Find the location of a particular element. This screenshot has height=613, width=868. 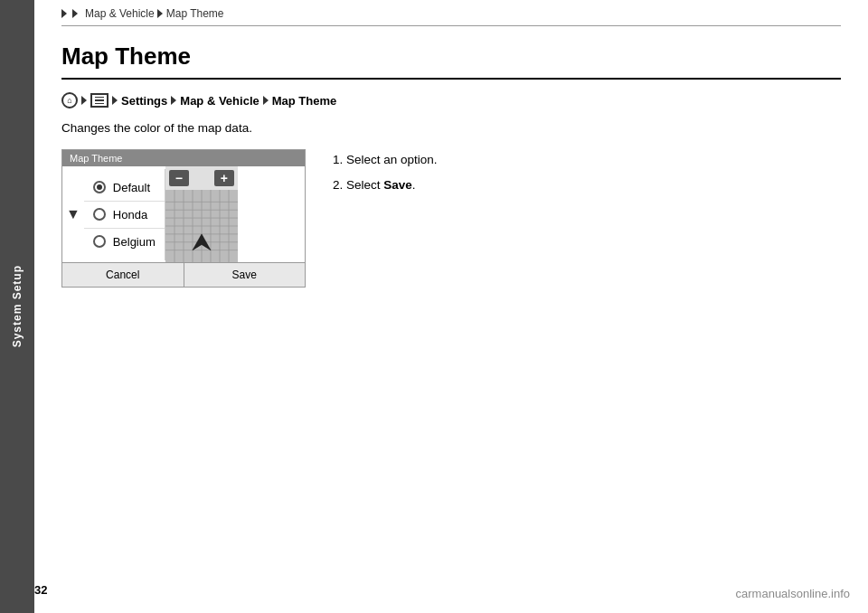

map-theme-body: ▼ Default Honda is located at coordinates (184, 214).